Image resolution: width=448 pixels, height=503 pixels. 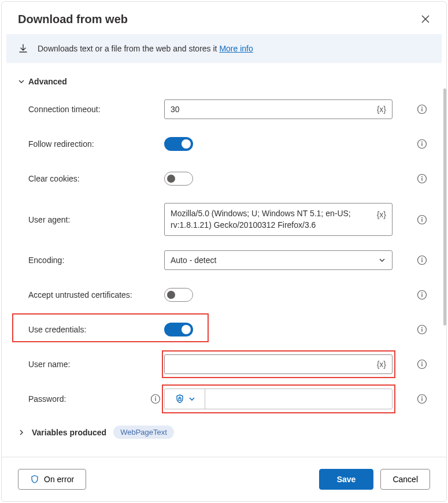 I want to click on close-icon, so click(x=425, y=19).